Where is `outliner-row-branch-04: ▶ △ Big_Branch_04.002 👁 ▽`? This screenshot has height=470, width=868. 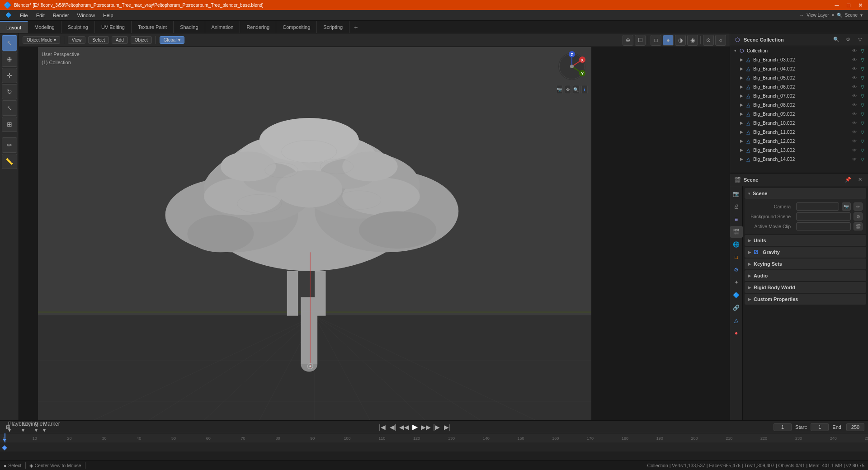
outliner-row-branch-04: ▶ △ Big_Branch_04.002 👁 ▽ is located at coordinates (799, 69).